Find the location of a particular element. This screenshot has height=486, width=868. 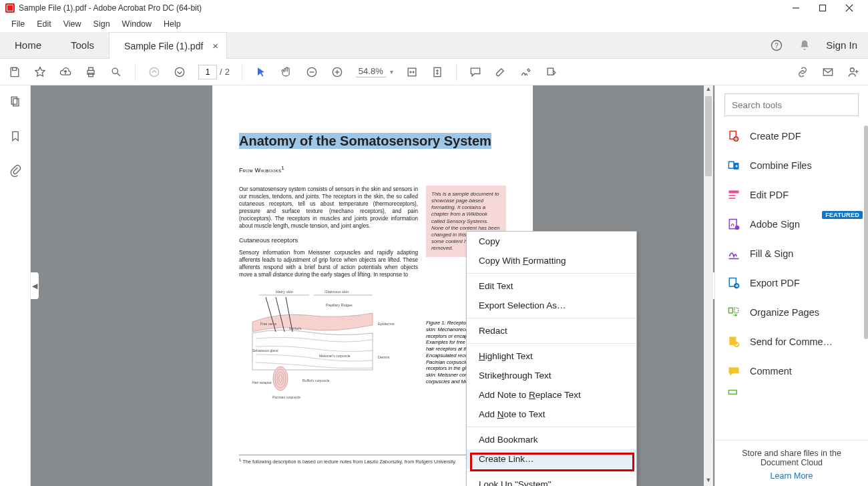

tool-export-pdf: Export PDF is located at coordinates (792, 283).